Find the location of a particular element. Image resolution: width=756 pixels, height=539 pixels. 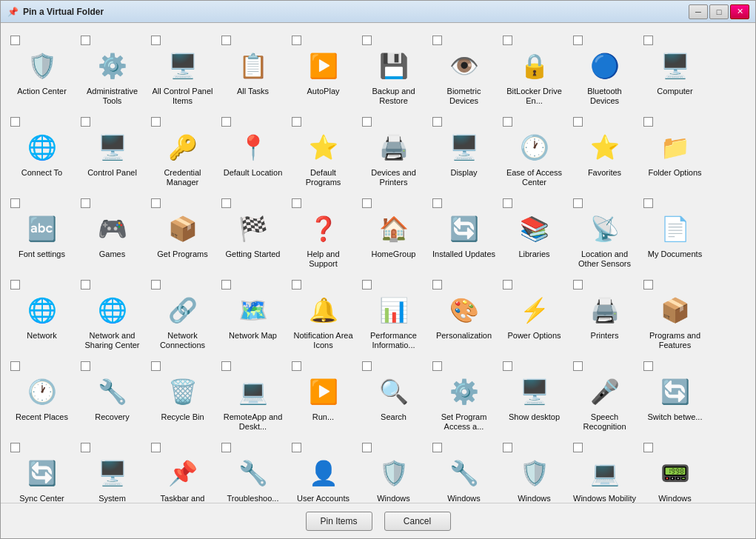

item-recent-places: 🕐Recent Places is located at coordinates (41, 395).